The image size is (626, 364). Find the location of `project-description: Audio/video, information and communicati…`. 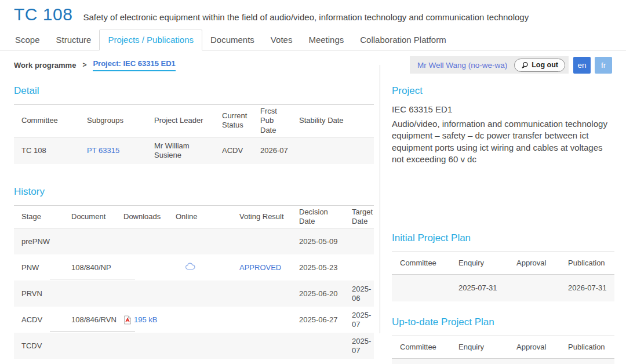

project-description: Audio/video, information and communicati… is located at coordinates (503, 141).